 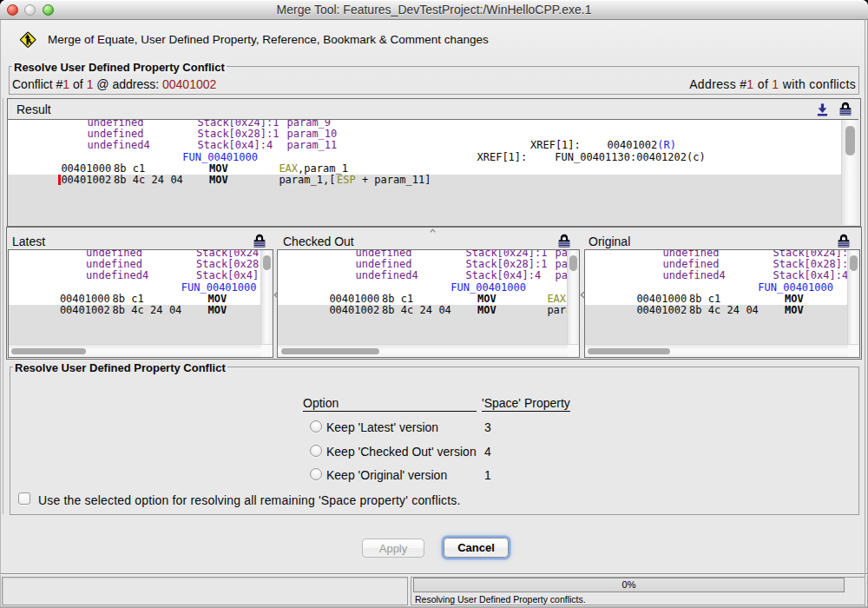 What do you see at coordinates (434, 80) in the screenshot?
I see `conflict-header-group: Resolve User Defined Property Conflict C…` at bounding box center [434, 80].